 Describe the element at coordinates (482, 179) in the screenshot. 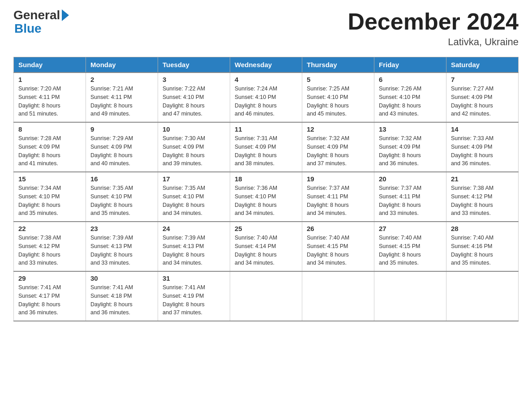

I see `day-number: 21` at that location.